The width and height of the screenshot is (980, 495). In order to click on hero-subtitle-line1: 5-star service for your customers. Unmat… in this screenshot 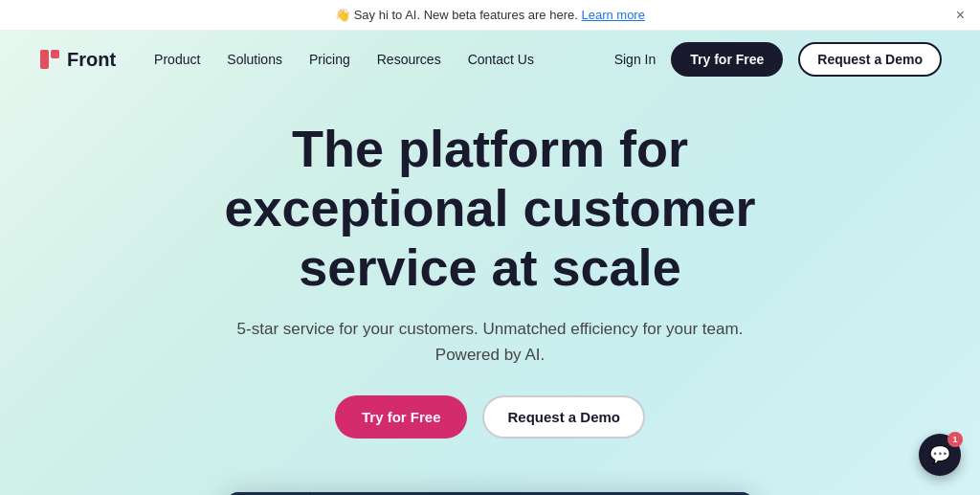, I will do `click(490, 329)`.